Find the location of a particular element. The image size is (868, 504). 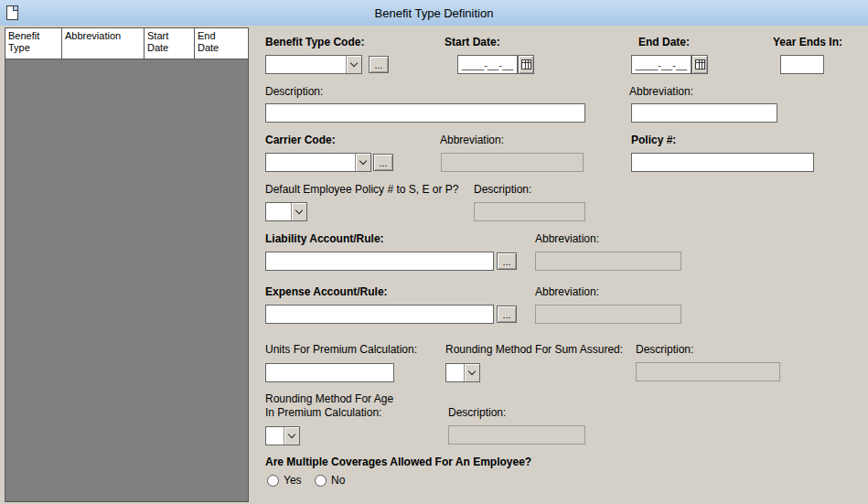

expense-account-input is located at coordinates (380, 315).